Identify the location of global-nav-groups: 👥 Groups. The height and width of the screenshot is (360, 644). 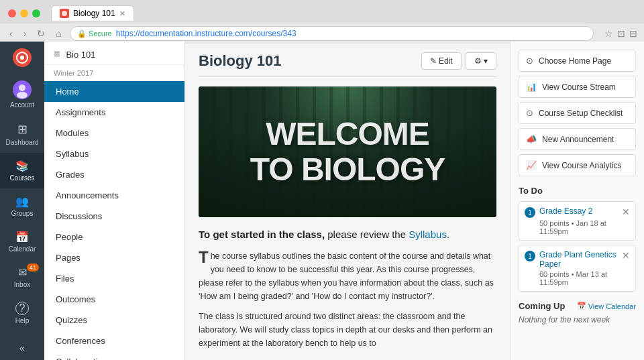
(22, 206).